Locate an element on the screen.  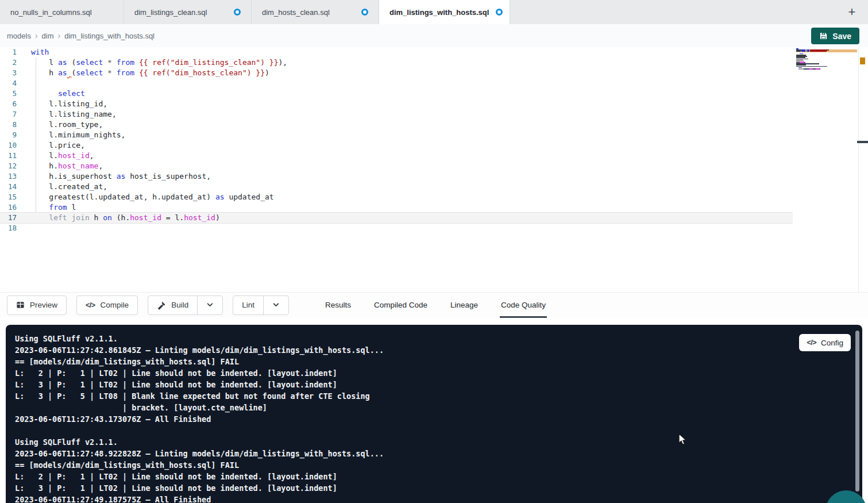
line-number: 14 is located at coordinates (11, 187).